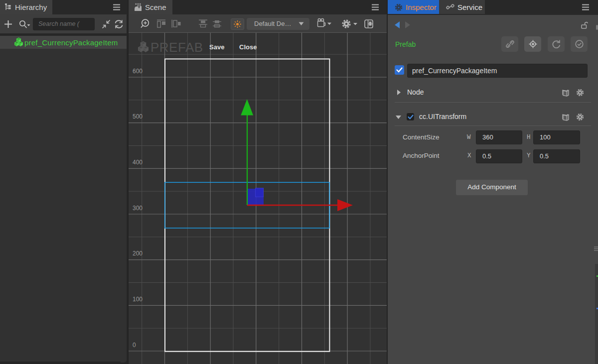 The height and width of the screenshot is (364, 598). I want to click on svg-text: 400, so click(138, 162).